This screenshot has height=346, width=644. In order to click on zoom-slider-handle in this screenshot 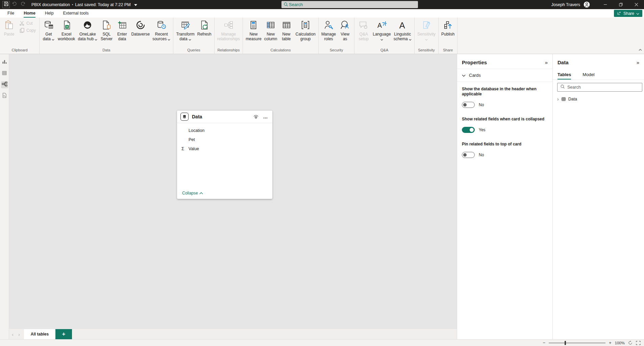, I will do `click(565, 343)`.